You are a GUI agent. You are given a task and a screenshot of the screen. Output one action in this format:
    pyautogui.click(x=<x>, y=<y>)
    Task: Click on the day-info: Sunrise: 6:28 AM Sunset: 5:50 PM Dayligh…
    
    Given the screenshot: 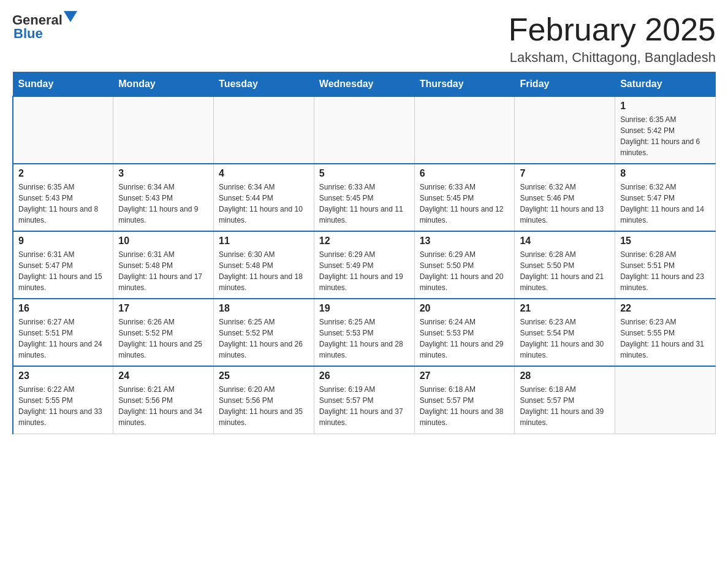 What is the action you would take?
    pyautogui.click(x=565, y=271)
    